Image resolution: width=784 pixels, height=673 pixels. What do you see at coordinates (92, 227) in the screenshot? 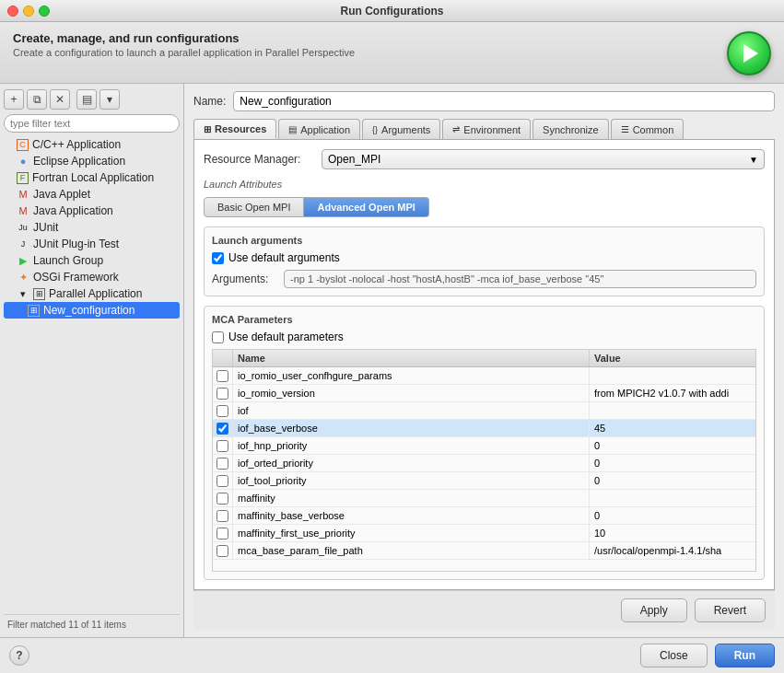
I see `sidebar-item-junit: Ju JUnit` at bounding box center [92, 227].